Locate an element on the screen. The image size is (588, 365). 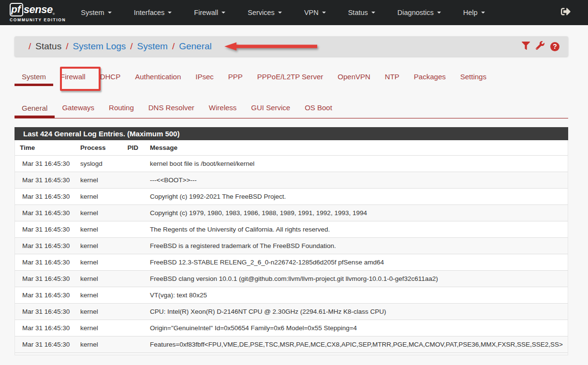
navbar-menu-item: Help is located at coordinates (474, 13).